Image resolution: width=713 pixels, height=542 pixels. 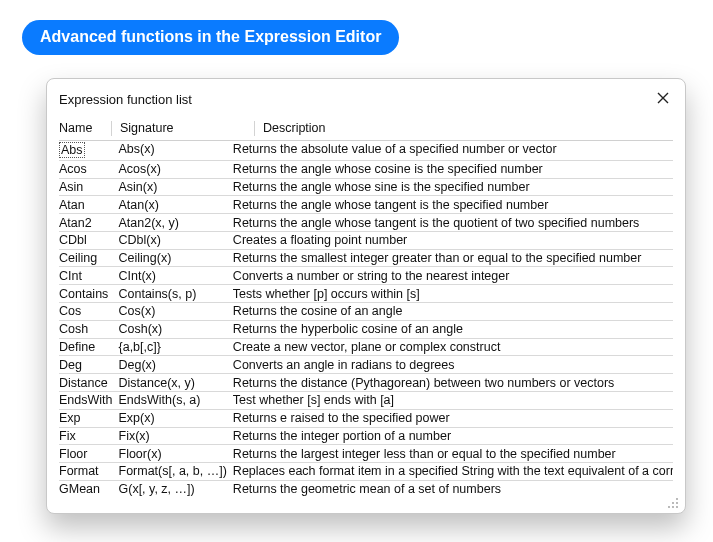 I want to click on cell-name: Cos, so click(x=89, y=312).